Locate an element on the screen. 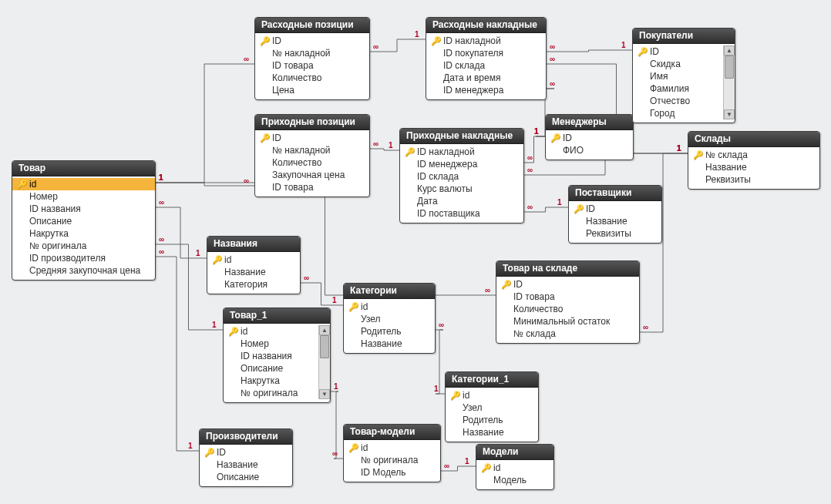 The image size is (831, 504). table-field: 🔑Курс валюты is located at coordinates (462, 189).